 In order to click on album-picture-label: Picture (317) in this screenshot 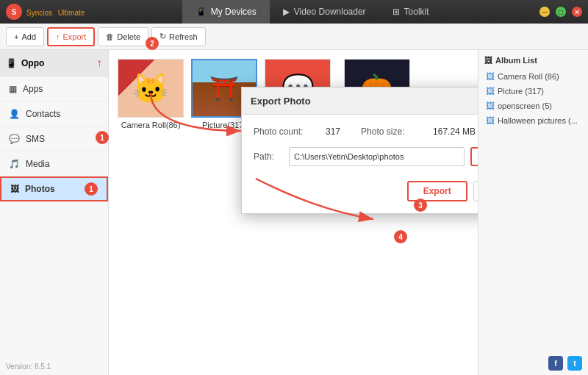, I will do `click(520, 91)`.